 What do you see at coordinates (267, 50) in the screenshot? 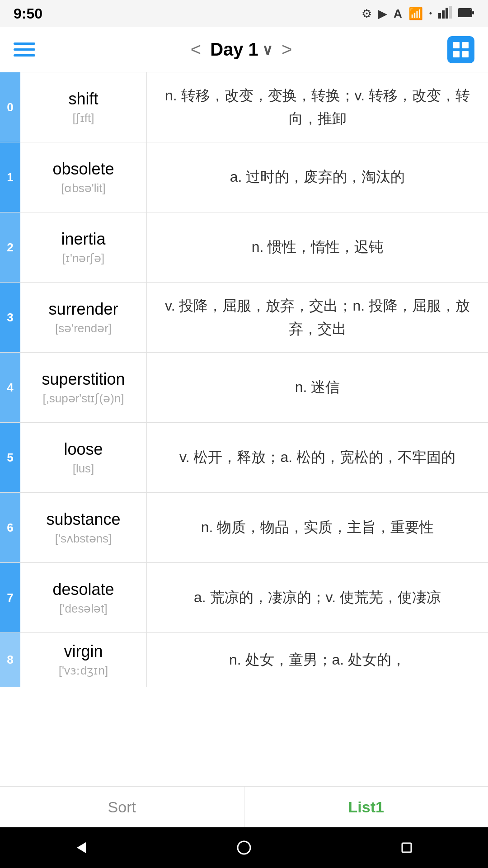
I see `chevron-down-icon: ∨` at bounding box center [267, 50].